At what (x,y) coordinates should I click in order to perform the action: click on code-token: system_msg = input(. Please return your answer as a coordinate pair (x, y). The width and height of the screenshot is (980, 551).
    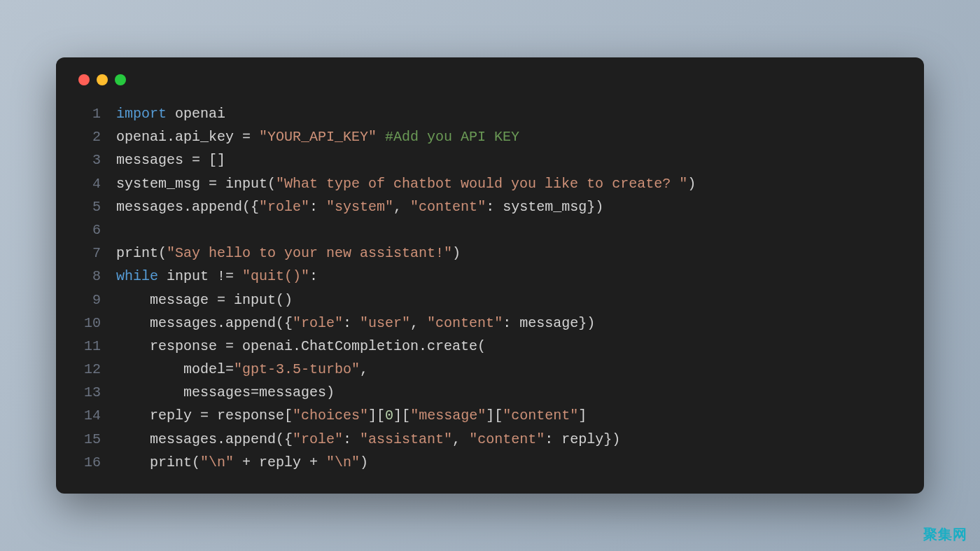
    Looking at the image, I should click on (196, 183).